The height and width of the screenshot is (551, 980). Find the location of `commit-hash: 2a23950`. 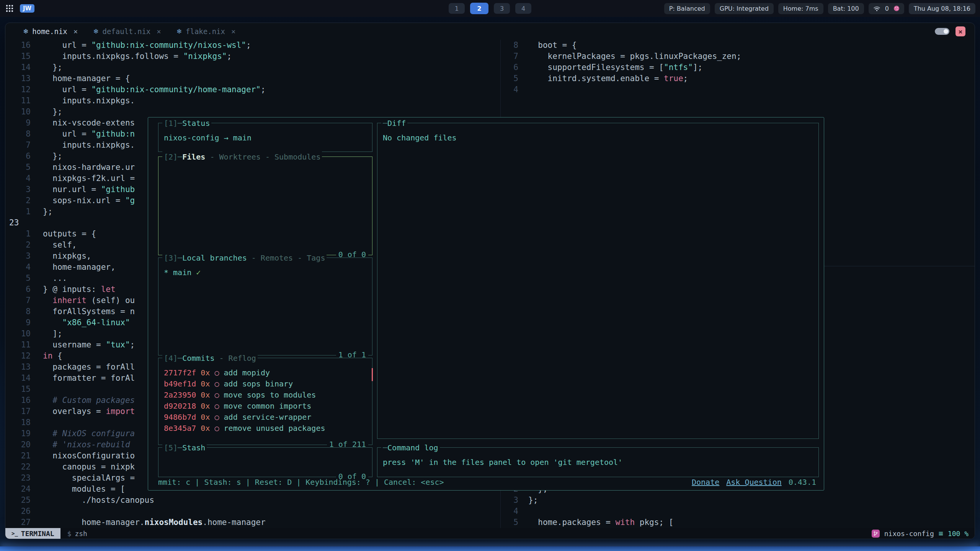

commit-hash: 2a23950 is located at coordinates (180, 395).